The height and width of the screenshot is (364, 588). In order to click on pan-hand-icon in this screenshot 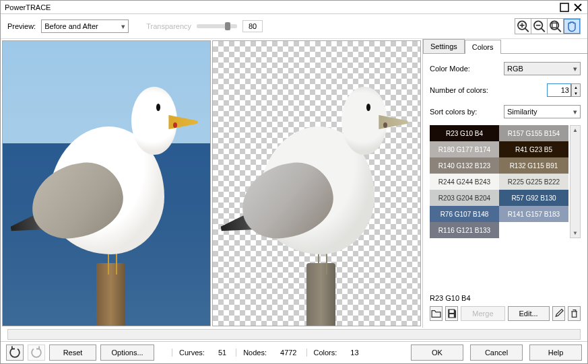, I will do `click(572, 26)`.